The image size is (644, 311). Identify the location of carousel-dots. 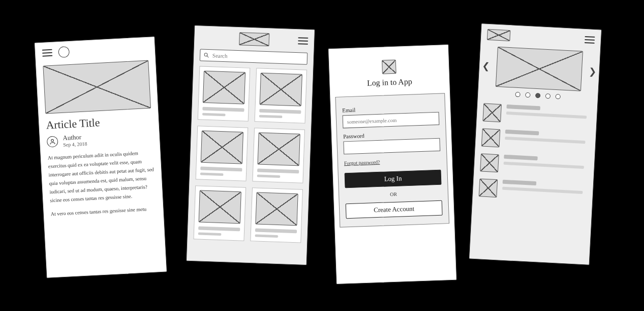
(538, 95).